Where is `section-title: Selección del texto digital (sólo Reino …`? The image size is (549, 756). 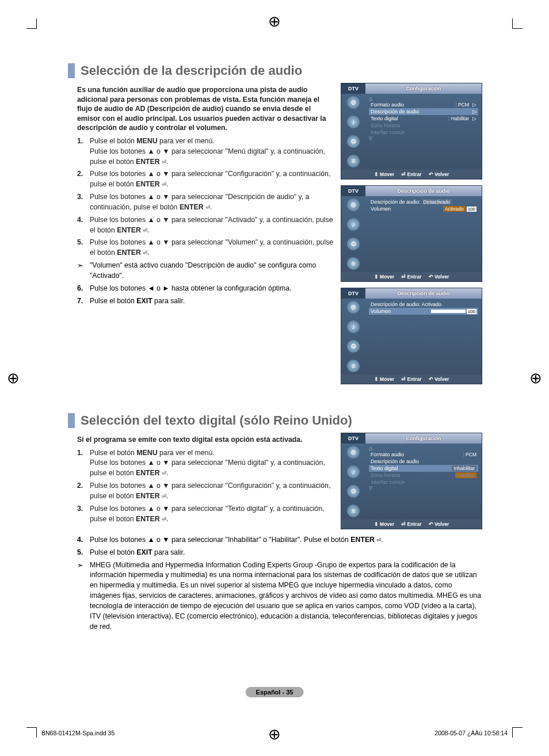
section-title: Selección del texto digital (sólo Reino … is located at coordinates (275, 421).